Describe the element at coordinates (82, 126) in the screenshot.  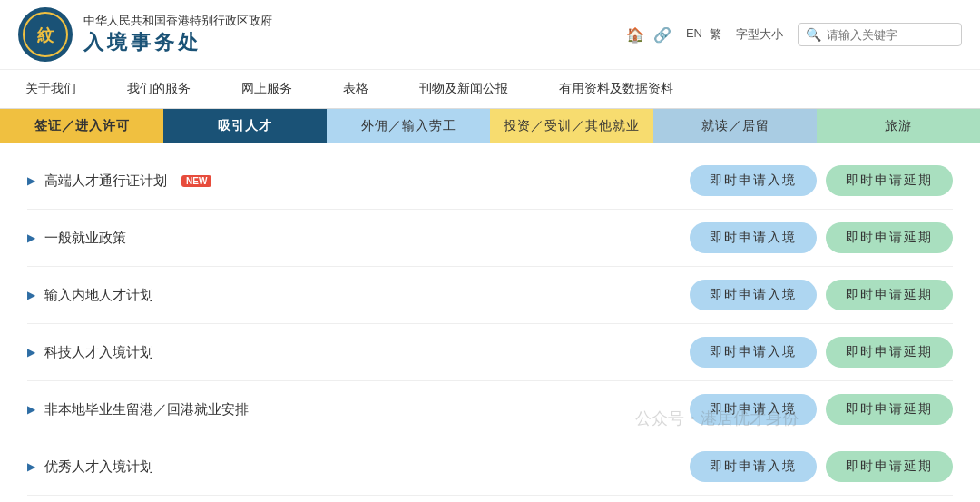
I see `subnav-visa: 签证／进入许可` at that location.